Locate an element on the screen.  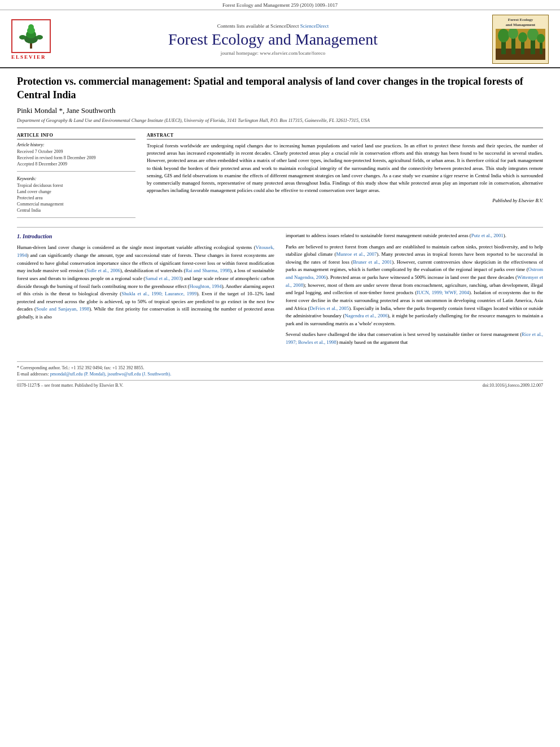
body-col-left: 1. Introduction Human-driven land cover … is located at coordinates (146, 291).